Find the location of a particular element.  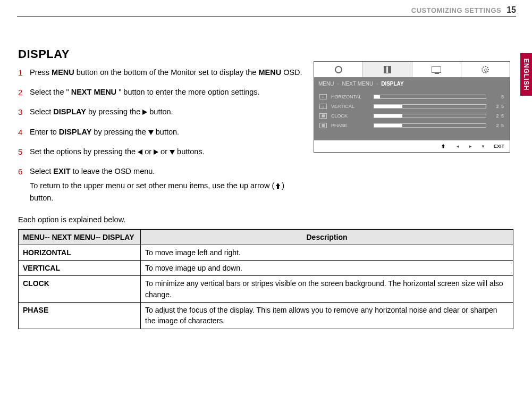

display-icon is located at coordinates (436, 70).